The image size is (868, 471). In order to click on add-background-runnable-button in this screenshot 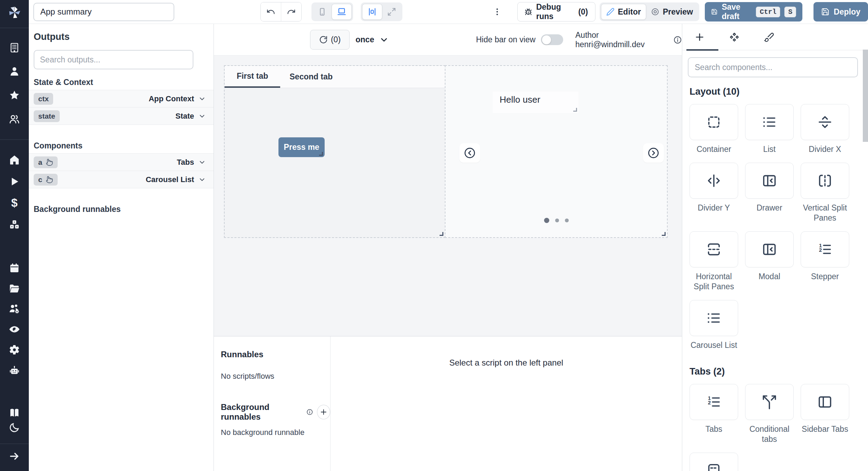, I will do `click(324, 412)`.